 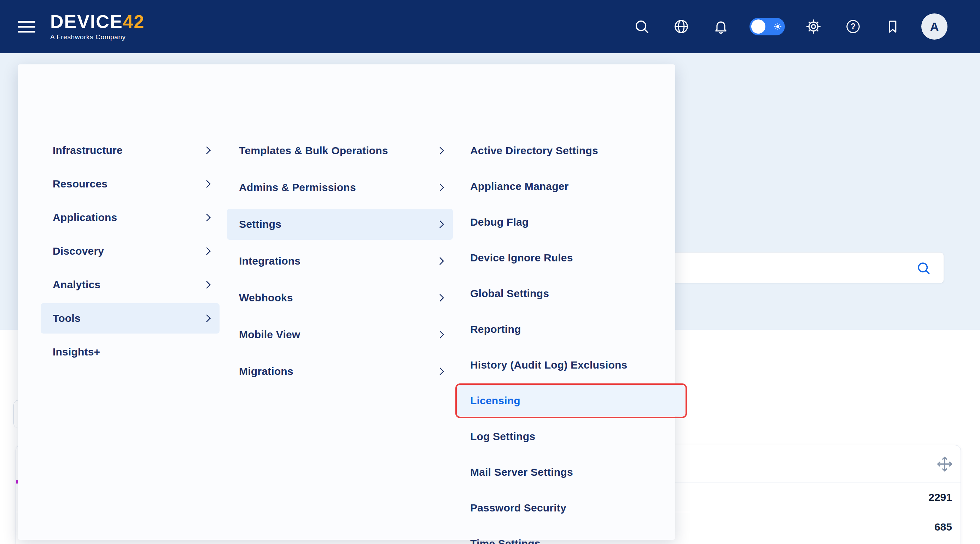 I want to click on menu-item-integrations: Integrations, so click(x=340, y=261).